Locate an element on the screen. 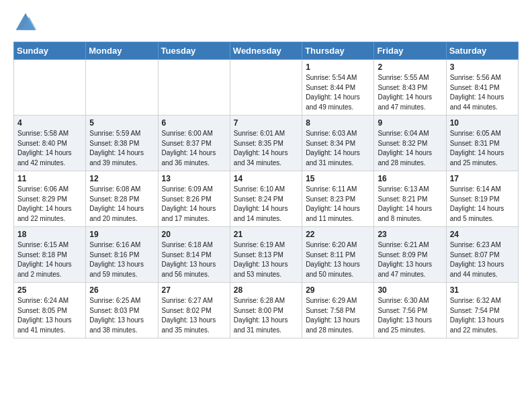 The height and width of the screenshot is (411, 532). day-cell: 24Sunrise: 6:23 AM Sunset: 8:07 PM Dayli… is located at coordinates (482, 255).